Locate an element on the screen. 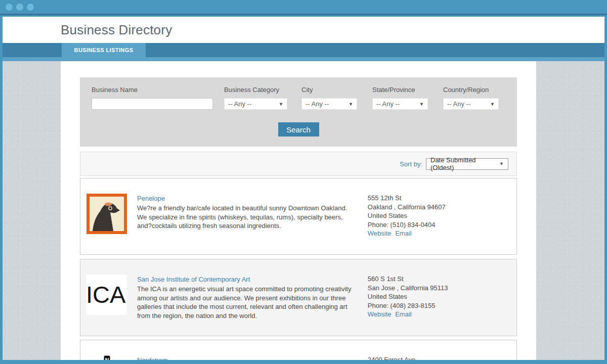 This screenshot has height=364, width=607. listing-phone: Phone: (408) 283-8155 is located at coordinates (437, 306).